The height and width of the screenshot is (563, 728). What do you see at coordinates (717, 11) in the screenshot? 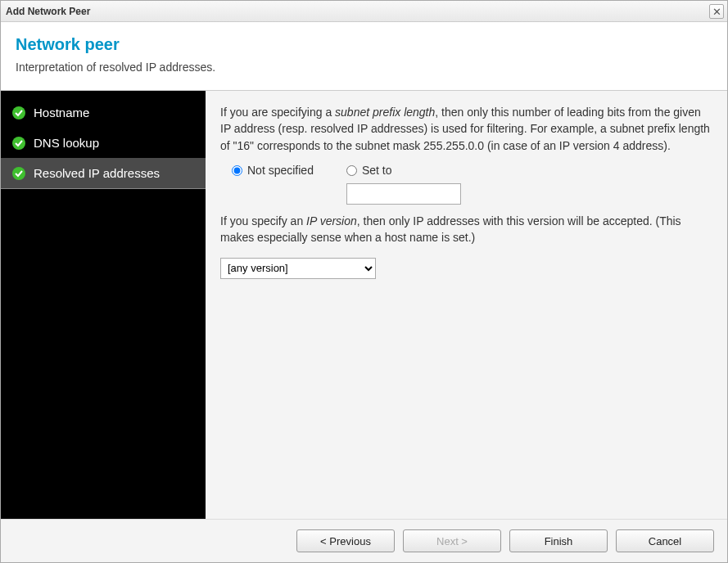
I see `close-icon: ✕` at bounding box center [717, 11].